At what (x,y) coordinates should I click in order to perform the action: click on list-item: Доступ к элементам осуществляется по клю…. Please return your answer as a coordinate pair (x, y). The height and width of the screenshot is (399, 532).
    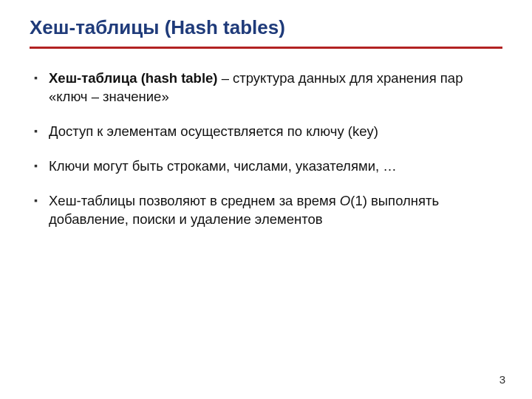
    Looking at the image, I should click on (268, 132).